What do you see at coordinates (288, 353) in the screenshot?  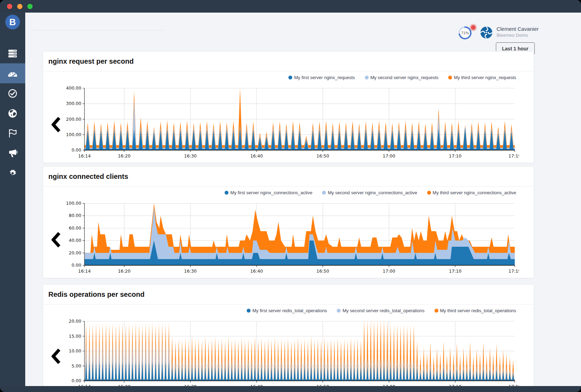 I see `chart-area: 0.005.0010.0015.0020.0016:1416:2016:3016…` at bounding box center [288, 353].